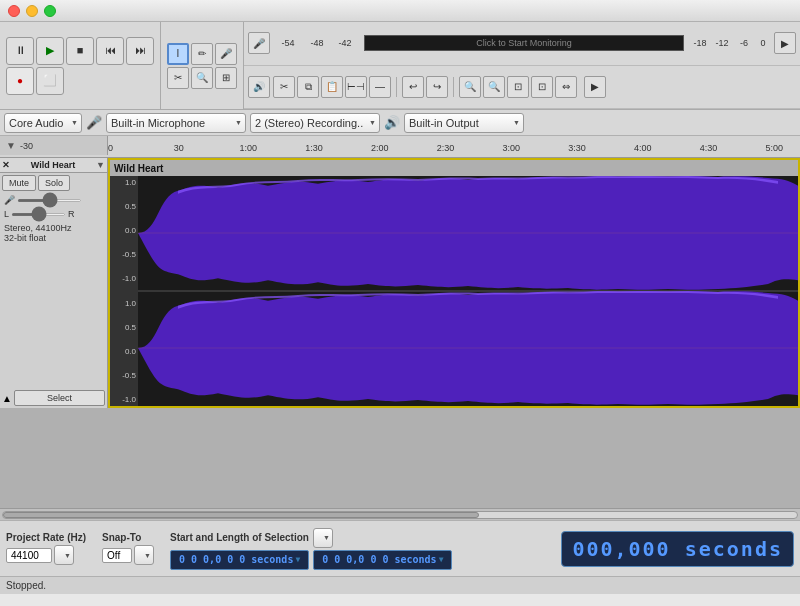  What do you see at coordinates (400, 123) in the screenshot?
I see `device-row: Core Audio 🎤 Built-in Microphone 2 (Ster…` at bounding box center [400, 123].